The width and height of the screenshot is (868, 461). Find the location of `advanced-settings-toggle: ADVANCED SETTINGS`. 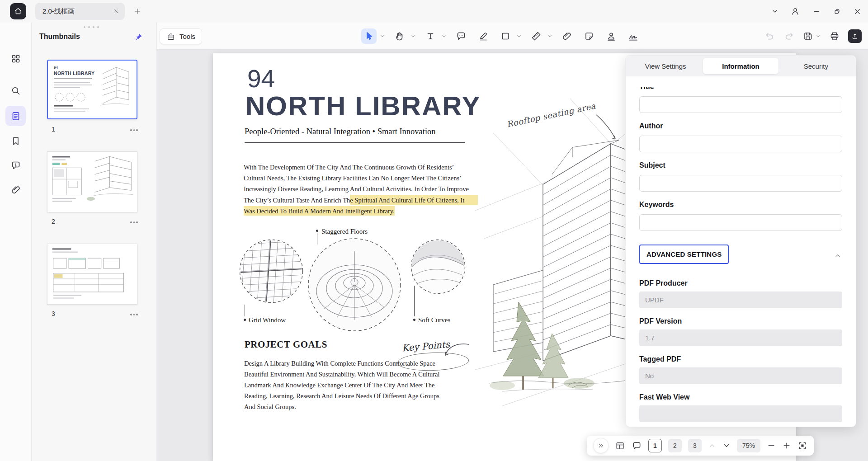

advanced-settings-toggle: ADVANCED SETTINGS is located at coordinates (684, 254).